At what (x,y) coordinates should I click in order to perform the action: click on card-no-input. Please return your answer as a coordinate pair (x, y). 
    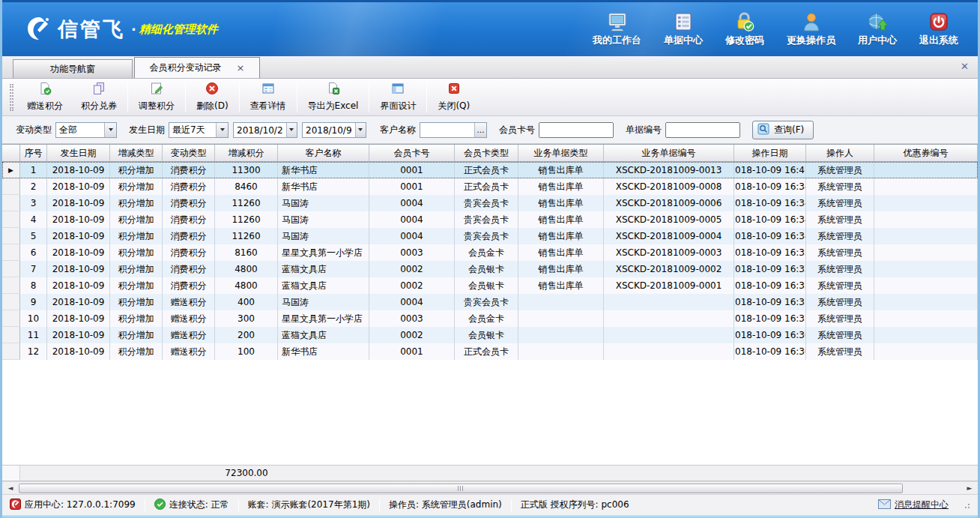
    Looking at the image, I should click on (576, 130).